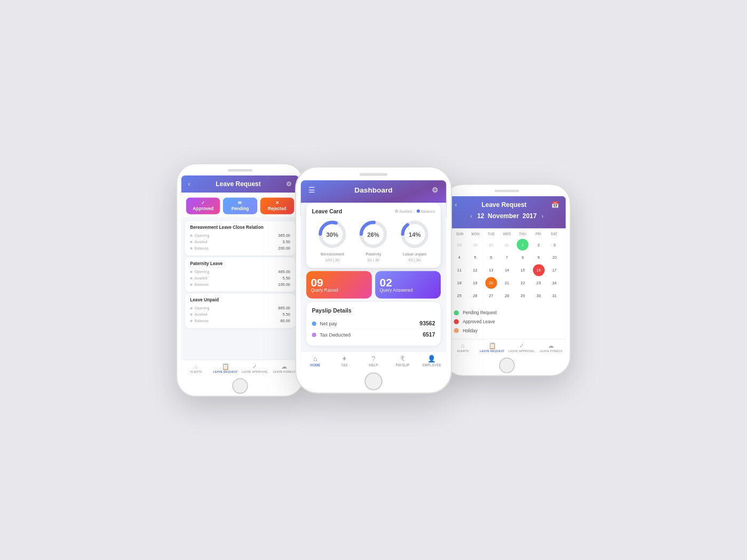 Image resolution: width=747 pixels, height=560 pixels. I want to click on cal-cell: 1, so click(523, 245).